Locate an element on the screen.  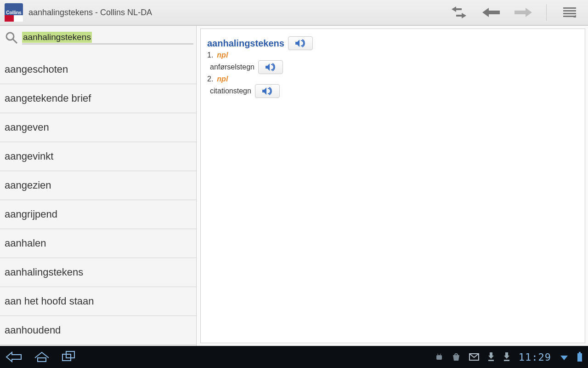
headword-row: aanhalingstekens is located at coordinates (393, 43).